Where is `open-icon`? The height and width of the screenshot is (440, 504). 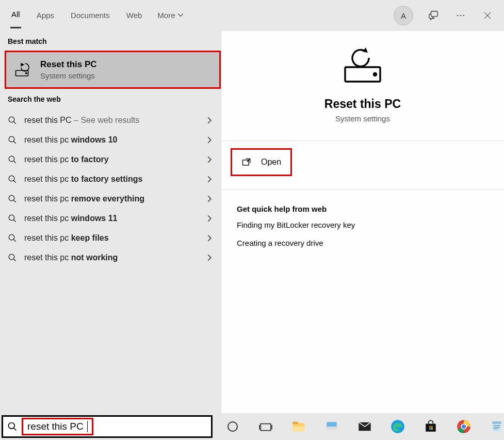
open-icon is located at coordinates (247, 162).